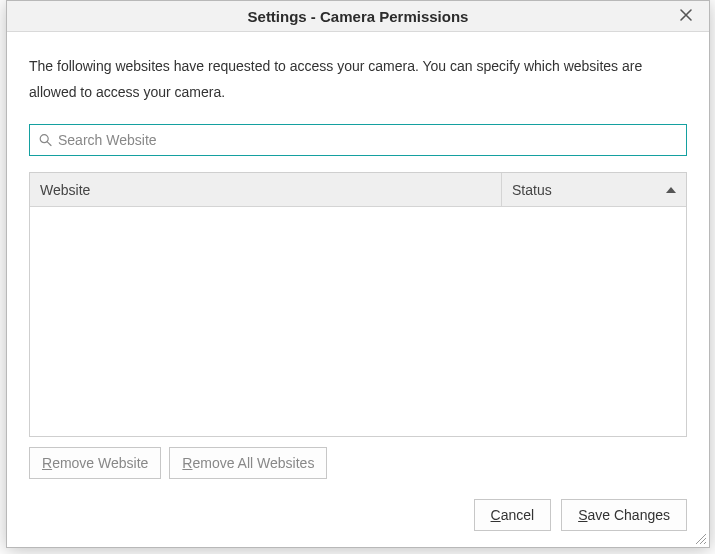  What do you see at coordinates (700, 538) in the screenshot?
I see `resize-grip-icon` at bounding box center [700, 538].